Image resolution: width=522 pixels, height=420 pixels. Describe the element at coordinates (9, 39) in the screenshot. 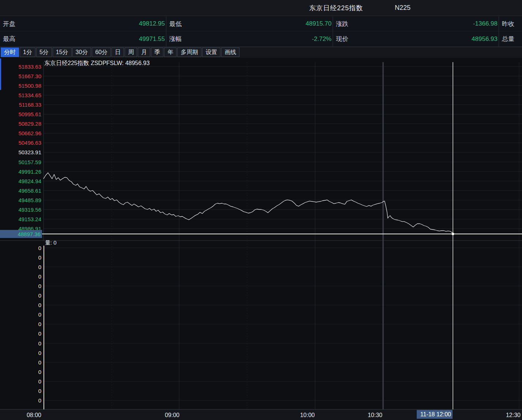

I see `quote-high-label: 最高` at that location.